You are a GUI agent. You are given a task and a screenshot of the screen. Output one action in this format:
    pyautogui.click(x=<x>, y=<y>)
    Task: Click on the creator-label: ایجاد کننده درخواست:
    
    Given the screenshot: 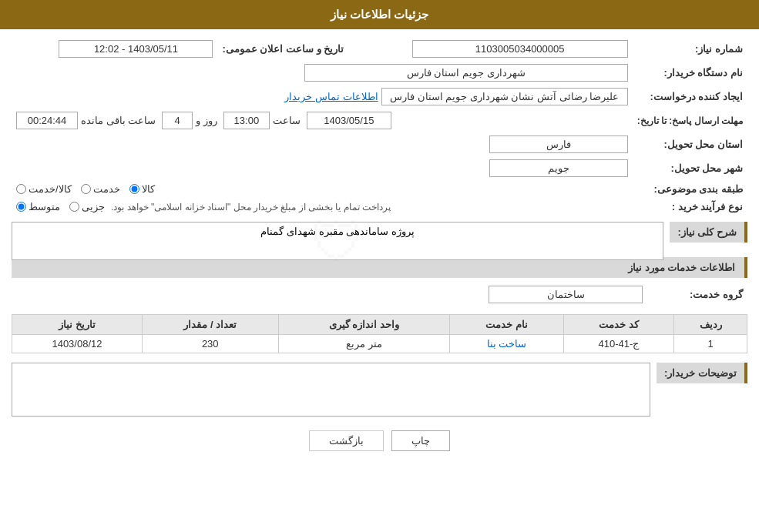 What is the action you would take?
    pyautogui.click(x=690, y=97)
    